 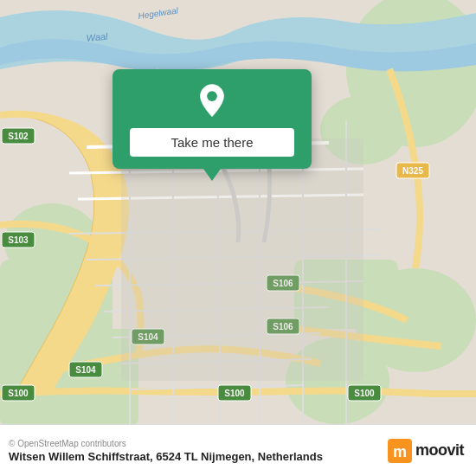 I want to click on svg-text: N325, so click(x=413, y=171).